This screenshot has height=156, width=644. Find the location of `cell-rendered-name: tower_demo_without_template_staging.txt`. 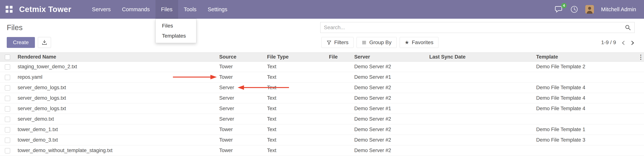

cell-rendered-name: tower_demo_without_template_staging.txt is located at coordinates (116, 151).